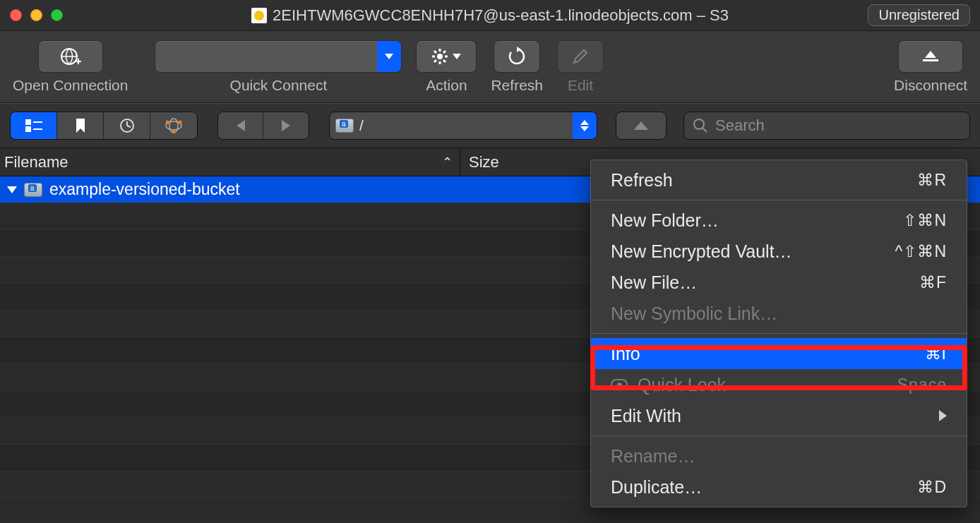 Image resolution: width=980 pixels, height=523 pixels. I want to click on triangle-up-icon, so click(641, 126).